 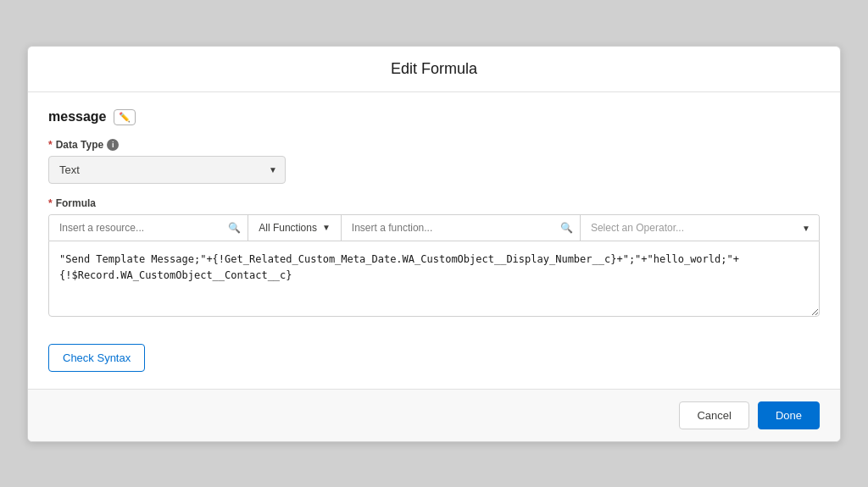 I want to click on cancel-button: Cancel, so click(x=714, y=415).